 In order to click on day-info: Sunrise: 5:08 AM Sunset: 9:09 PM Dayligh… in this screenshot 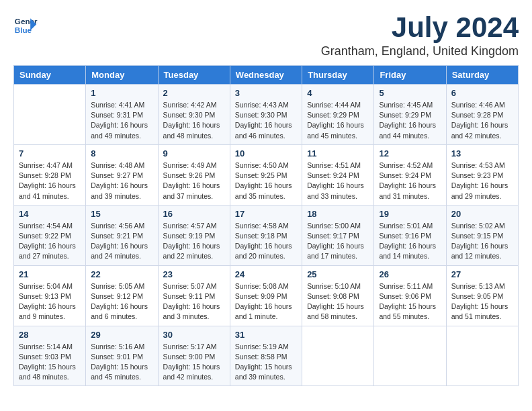, I will do `click(266, 302)`.